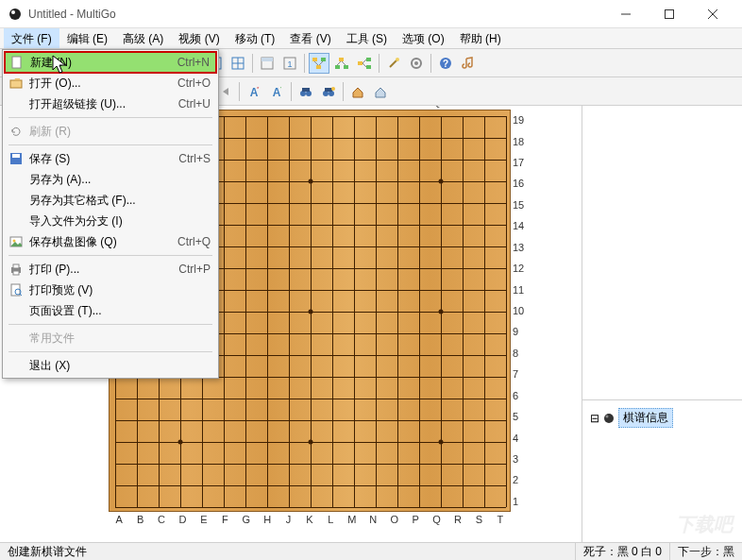 The image size is (742, 560). What do you see at coordinates (468, 63) in the screenshot?
I see `music-icon` at bounding box center [468, 63].